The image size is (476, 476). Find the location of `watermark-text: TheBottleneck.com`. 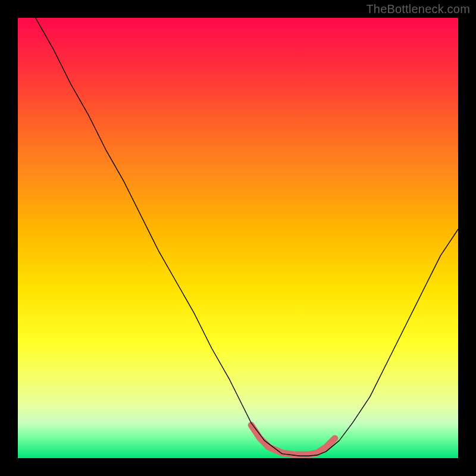

watermark-text: TheBottleneck.com is located at coordinates (418, 10).